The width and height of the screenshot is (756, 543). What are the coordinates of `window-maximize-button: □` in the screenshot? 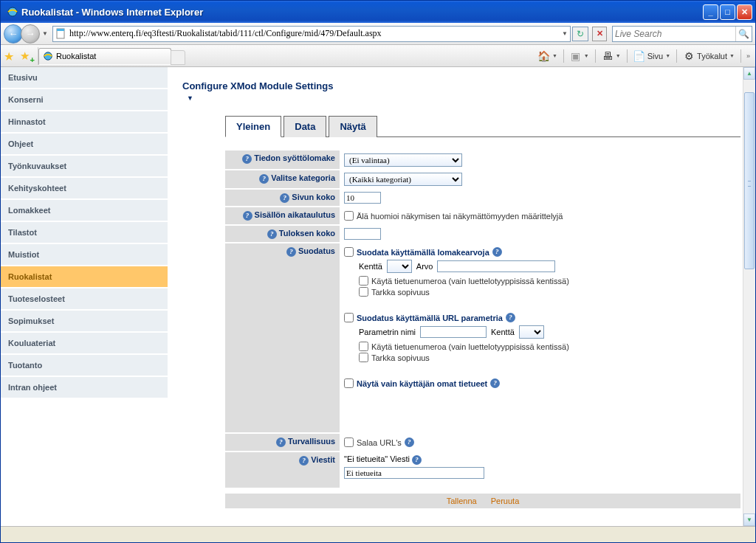 It's located at (728, 12).